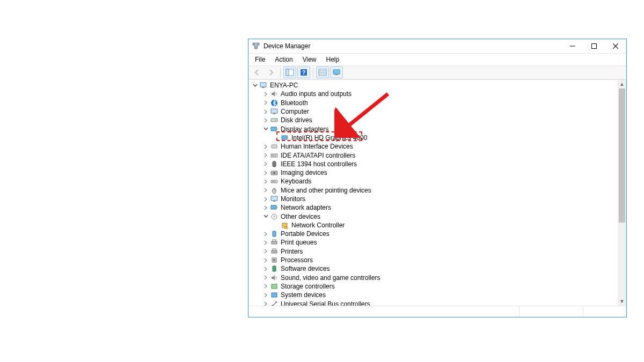  I want to click on tree-item-system-devices: System devices, so click(433, 295).